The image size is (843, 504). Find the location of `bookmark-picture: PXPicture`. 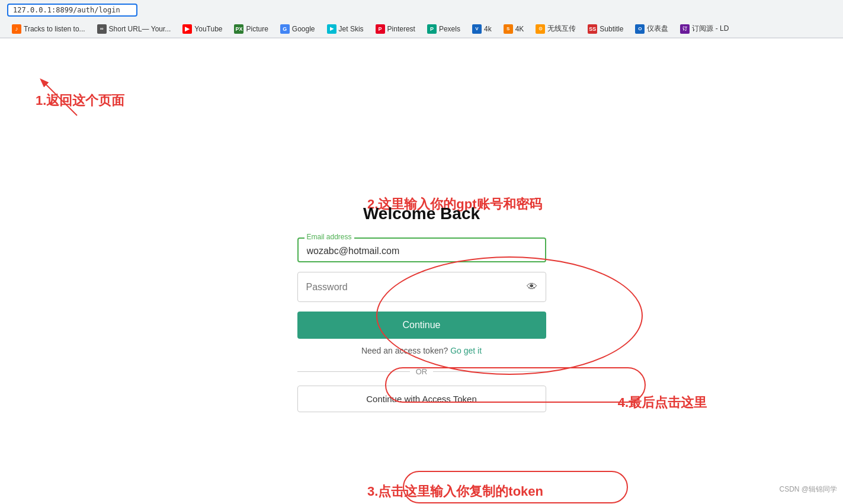

bookmark-picture: PXPicture is located at coordinates (251, 29).